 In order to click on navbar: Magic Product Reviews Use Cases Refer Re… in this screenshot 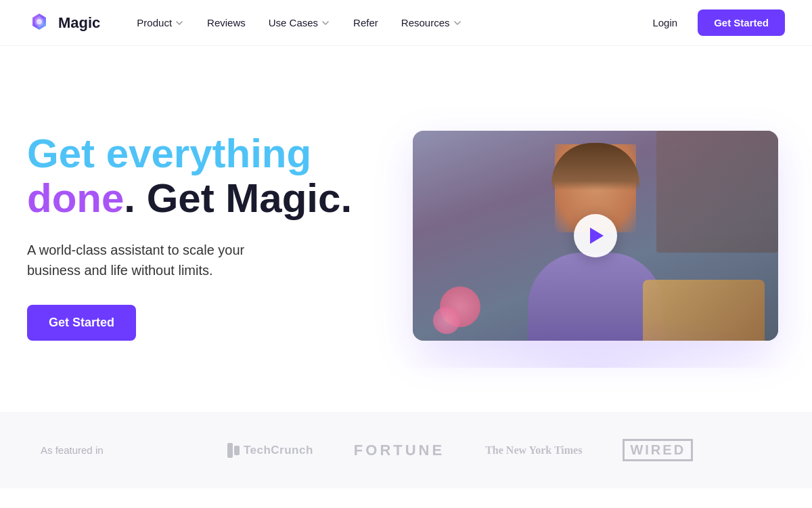, I will do `click(406, 23)`.